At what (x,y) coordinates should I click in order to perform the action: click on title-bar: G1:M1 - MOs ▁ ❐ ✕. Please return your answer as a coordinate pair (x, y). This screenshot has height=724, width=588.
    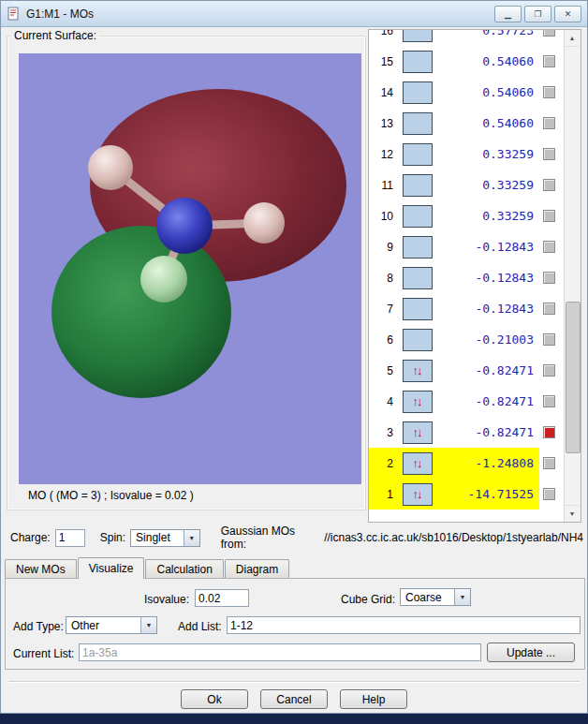
    Looking at the image, I should click on (294, 14).